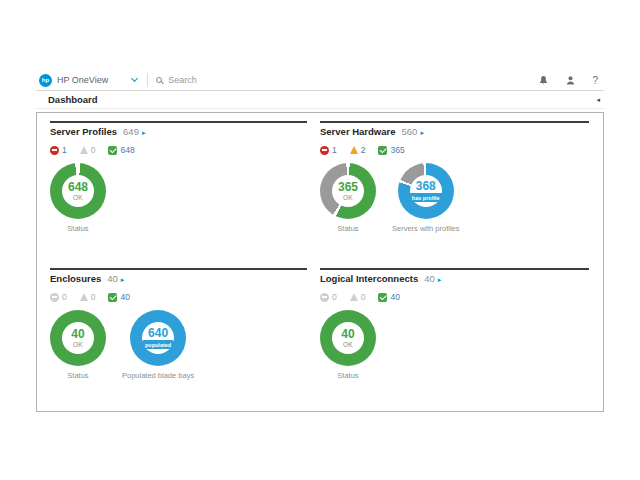 This screenshot has width=640, height=480. Describe the element at coordinates (426, 228) in the screenshot. I see `donut-label: Servers with profiles` at that location.